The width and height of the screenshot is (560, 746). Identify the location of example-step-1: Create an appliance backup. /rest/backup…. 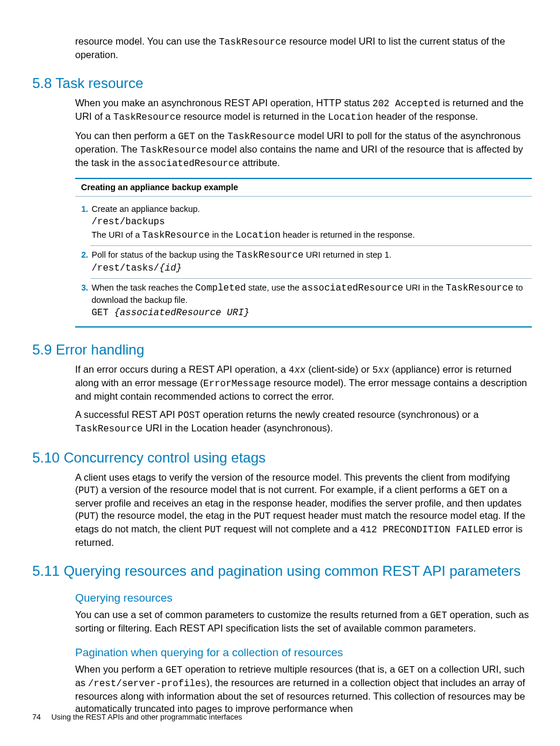
(311, 223).